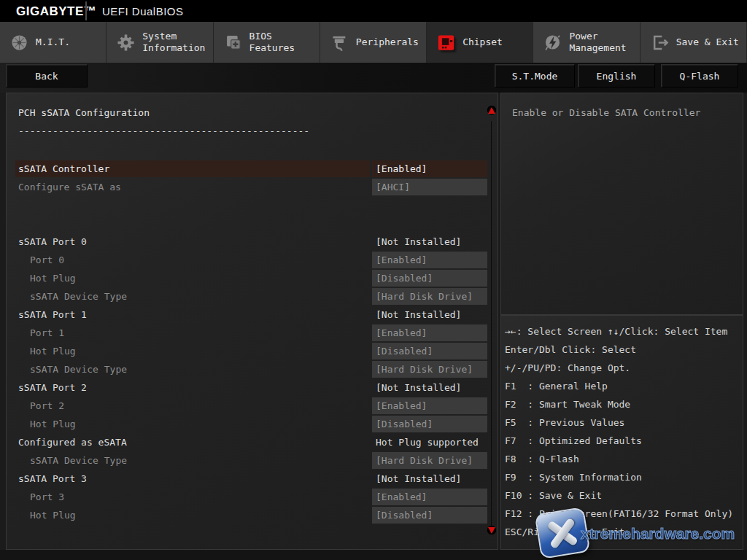  Describe the element at coordinates (47, 76) in the screenshot. I see `back-button: Back` at that location.